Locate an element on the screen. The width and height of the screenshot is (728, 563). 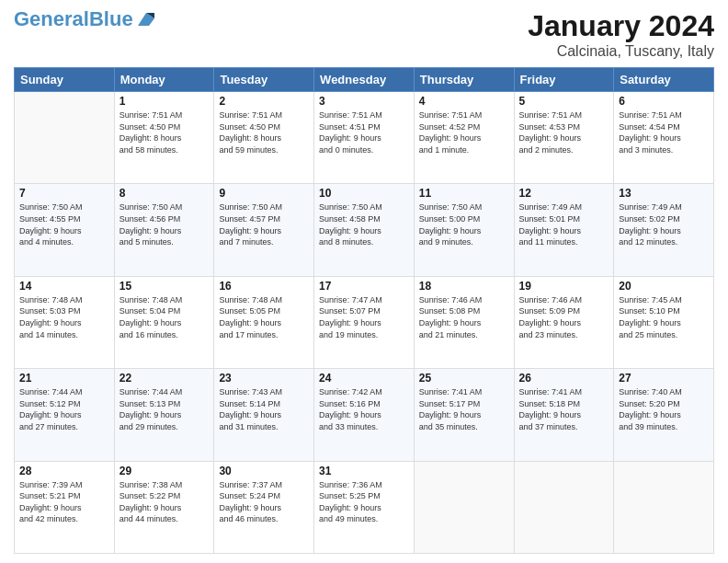
day-info: Sunrise: 7:40 AMSunset: 5:20 PMDaylight:… is located at coordinates (664, 409).